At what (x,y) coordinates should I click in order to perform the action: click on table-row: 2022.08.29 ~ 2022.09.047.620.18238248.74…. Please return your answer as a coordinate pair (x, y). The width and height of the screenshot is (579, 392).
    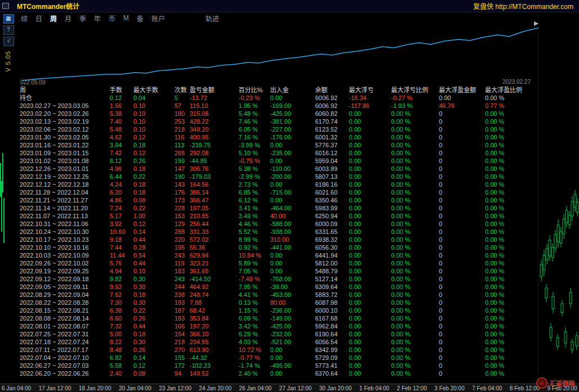
    Looking at the image, I should click on (278, 295).